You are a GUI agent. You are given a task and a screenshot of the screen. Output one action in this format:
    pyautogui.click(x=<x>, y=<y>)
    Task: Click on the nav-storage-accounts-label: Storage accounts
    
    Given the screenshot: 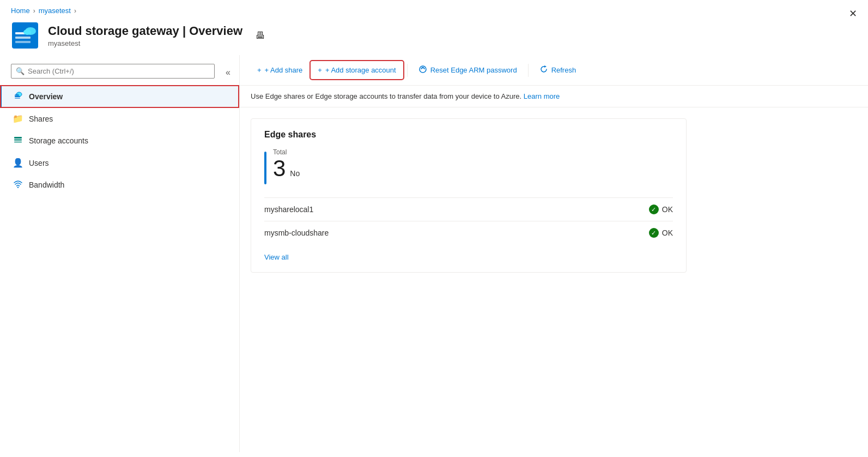 What is the action you would take?
    pyautogui.click(x=59, y=141)
    